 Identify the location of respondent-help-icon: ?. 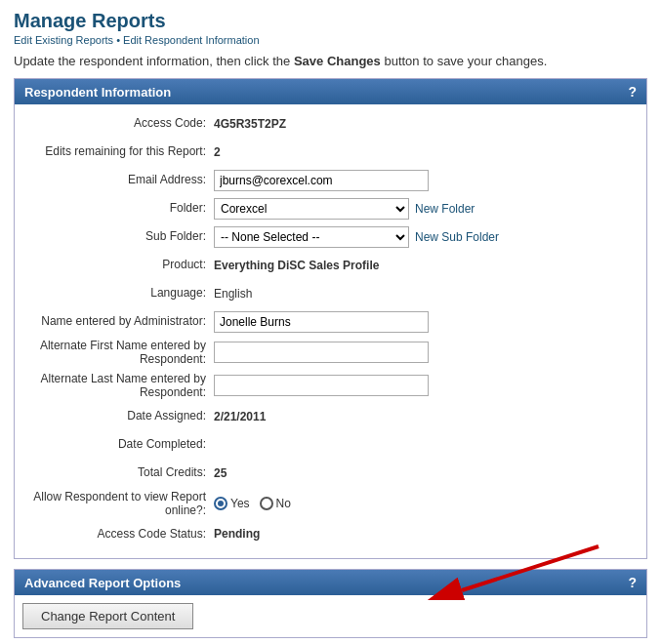
(633, 92).